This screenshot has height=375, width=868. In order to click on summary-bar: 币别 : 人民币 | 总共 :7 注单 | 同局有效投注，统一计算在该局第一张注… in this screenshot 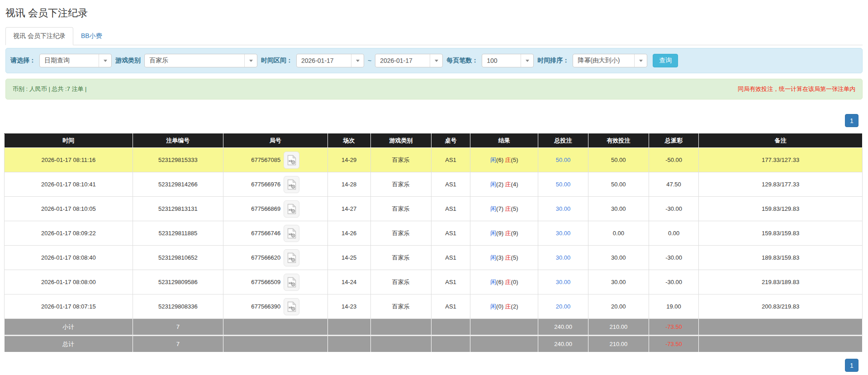, I will do `click(434, 89)`.